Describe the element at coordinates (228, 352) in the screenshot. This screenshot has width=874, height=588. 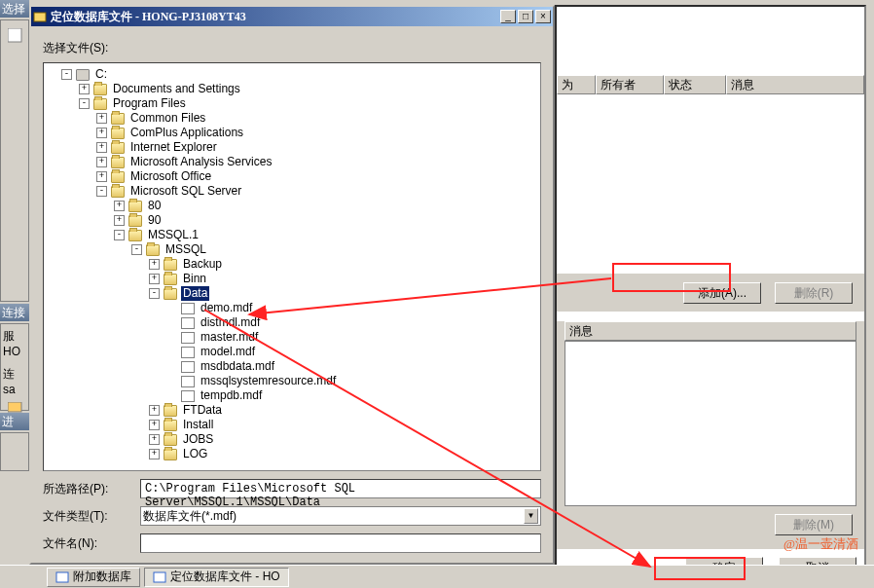
I see `tree-file: model.mdf` at that location.